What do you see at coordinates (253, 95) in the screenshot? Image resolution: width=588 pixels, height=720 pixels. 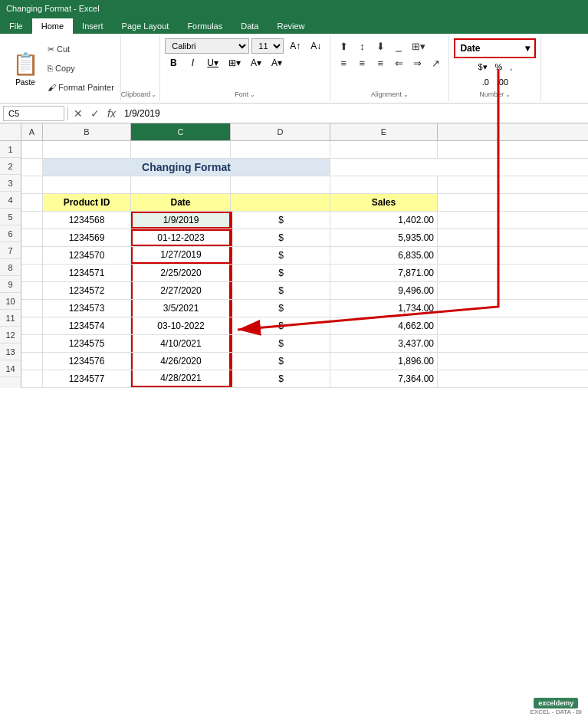 I see `font-expand-icon: ⌄` at bounding box center [253, 95].